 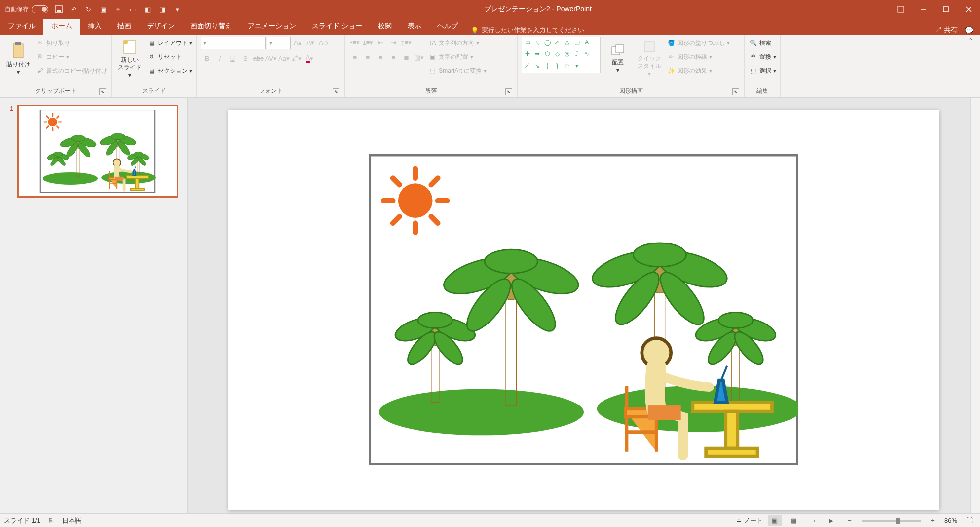 I want to click on present-icon: ▣, so click(x=103, y=9).